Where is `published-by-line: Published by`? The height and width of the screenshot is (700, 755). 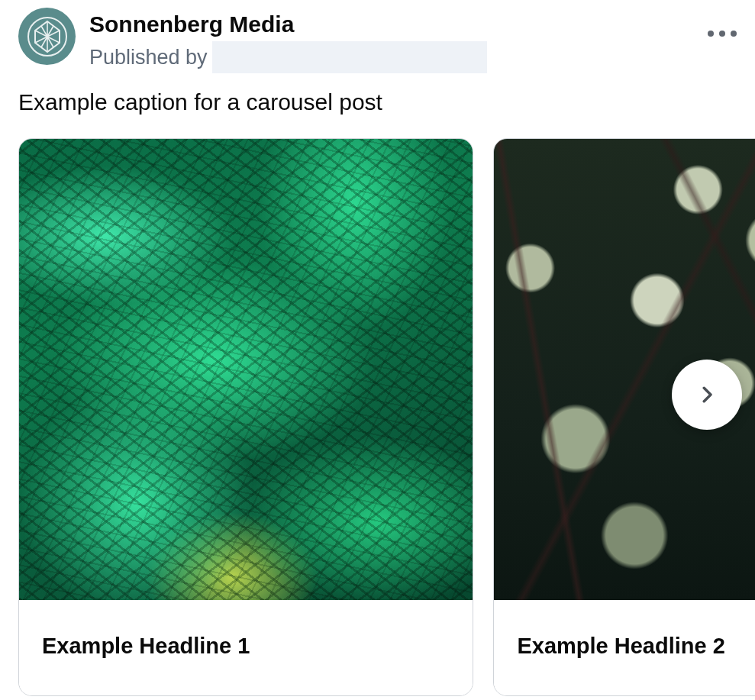 published-by-line: Published by is located at coordinates (289, 57).